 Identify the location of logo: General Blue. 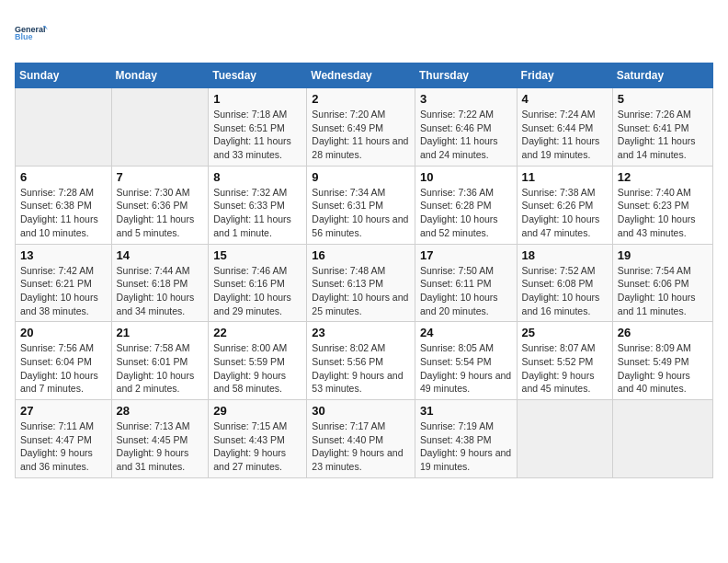
(31, 33).